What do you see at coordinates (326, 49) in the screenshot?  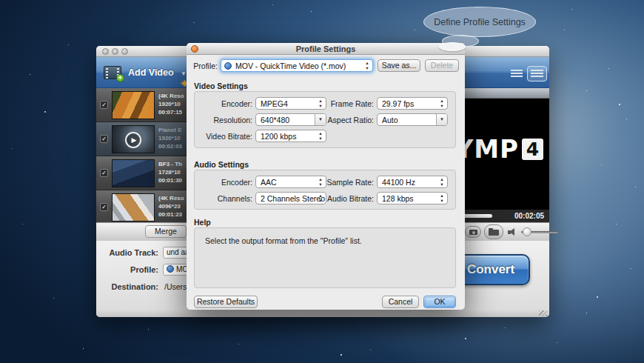 I see `dialog-title: Profile Settings` at bounding box center [326, 49].